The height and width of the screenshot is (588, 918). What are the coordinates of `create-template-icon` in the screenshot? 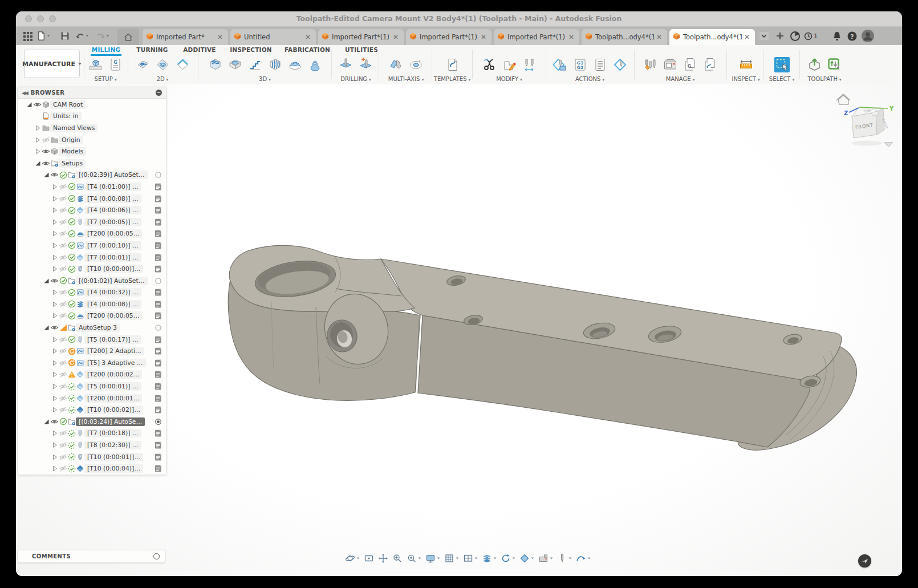 It's located at (453, 66).